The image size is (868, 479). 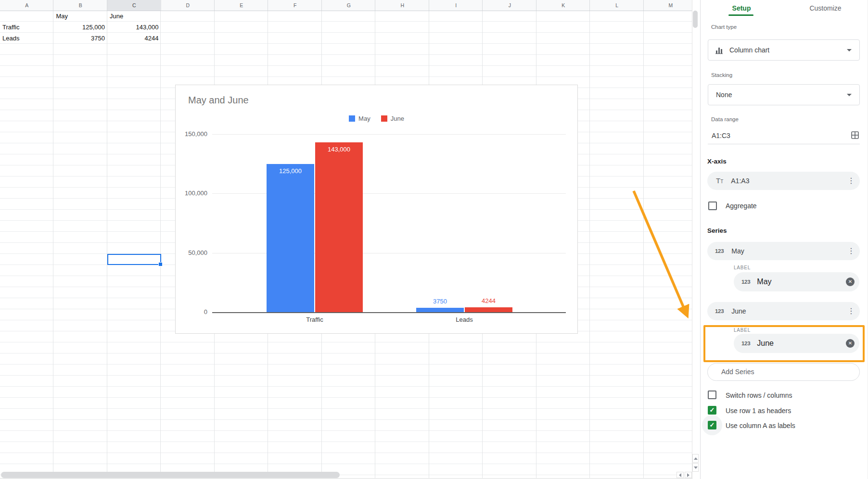 What do you see at coordinates (389, 313) in the screenshot?
I see `x-axis-line` at bounding box center [389, 313].